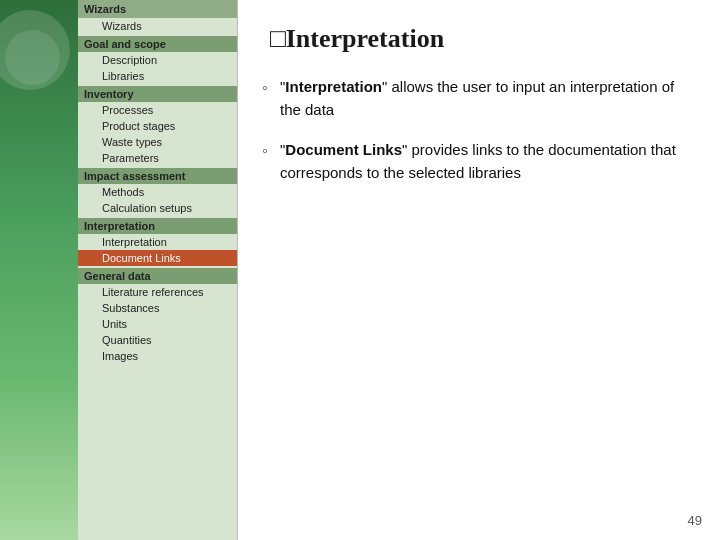 Image resolution: width=720 pixels, height=540 pixels. I want to click on sidebar-section-interpretation: Interpretation, so click(158, 226).